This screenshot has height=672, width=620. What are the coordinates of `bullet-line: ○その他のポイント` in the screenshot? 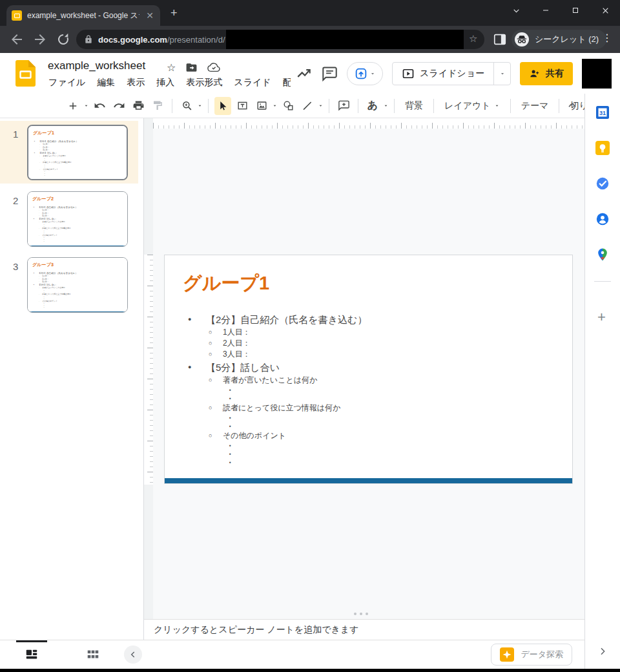 It's located at (362, 436).